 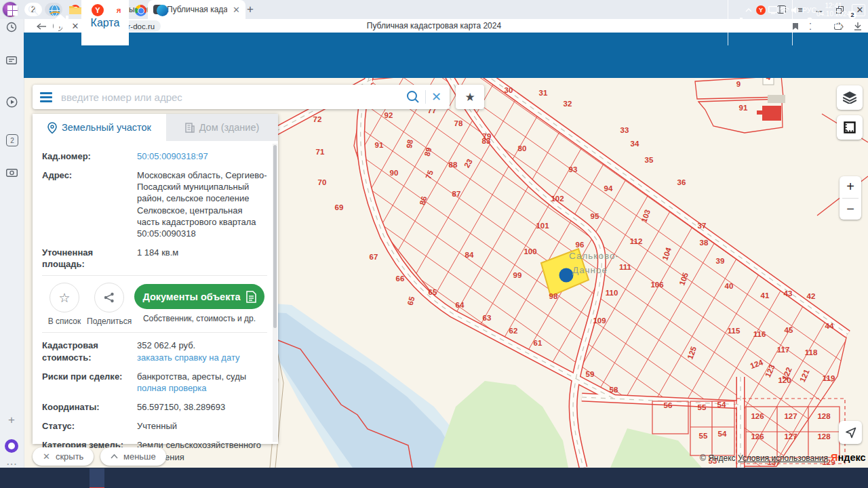 What do you see at coordinates (395, 173) in the screenshot?
I see `parcel-number: 90` at bounding box center [395, 173].